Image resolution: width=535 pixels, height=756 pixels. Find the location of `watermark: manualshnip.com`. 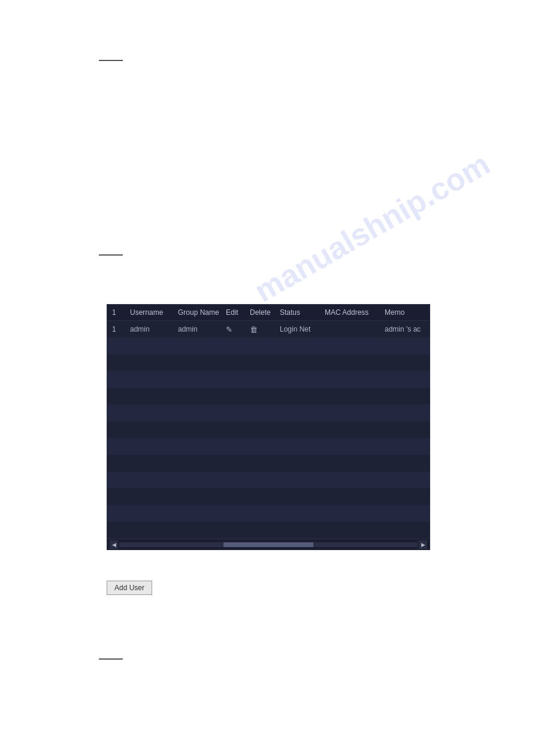

watermark: manualshnip.com is located at coordinates (373, 227).